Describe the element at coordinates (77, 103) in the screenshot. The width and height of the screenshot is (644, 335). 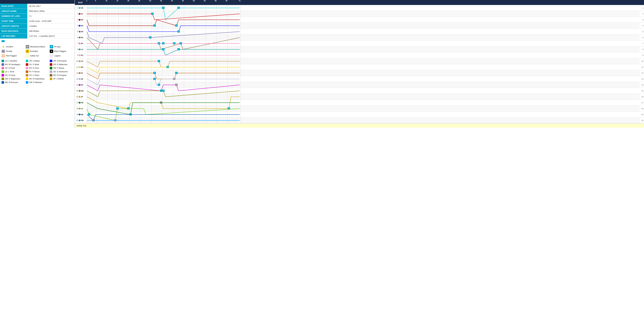
I see `grid-pos-fm: 17` at that location.